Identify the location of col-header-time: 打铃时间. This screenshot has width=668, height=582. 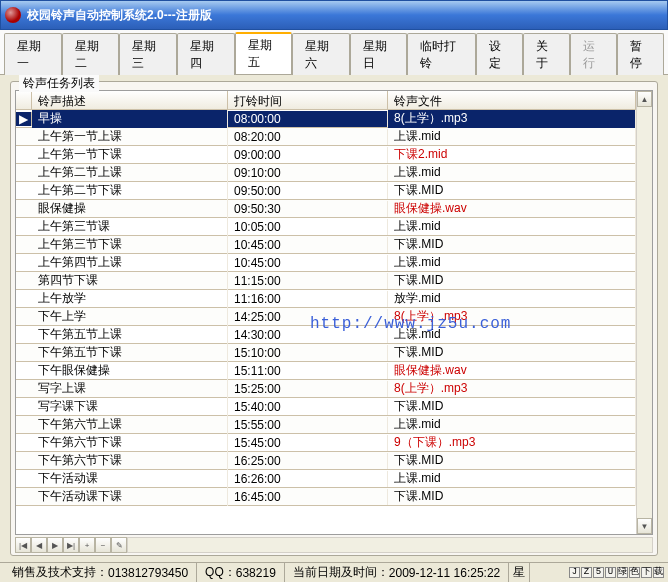
(308, 100).